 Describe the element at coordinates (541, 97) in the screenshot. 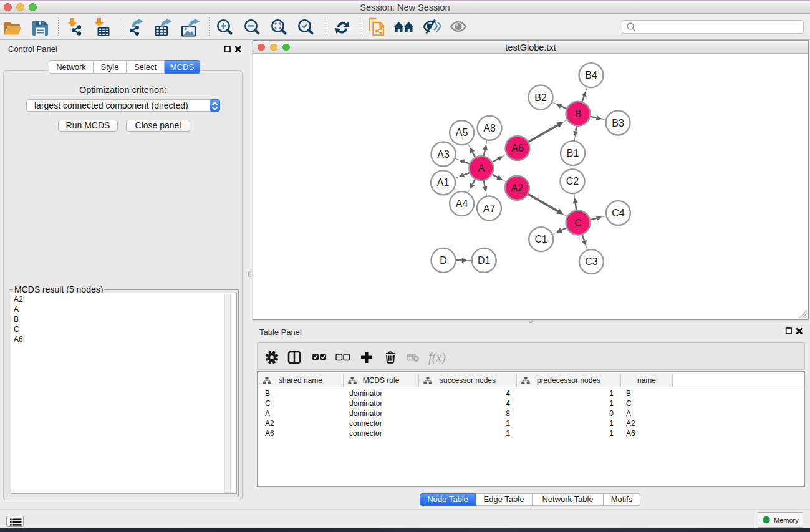

I see `svg-text: B2` at that location.